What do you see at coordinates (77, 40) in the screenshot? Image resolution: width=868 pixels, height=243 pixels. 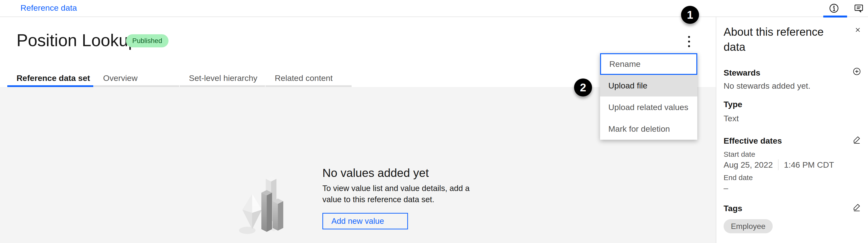 I see `page-title: Position Lookup` at bounding box center [77, 40].